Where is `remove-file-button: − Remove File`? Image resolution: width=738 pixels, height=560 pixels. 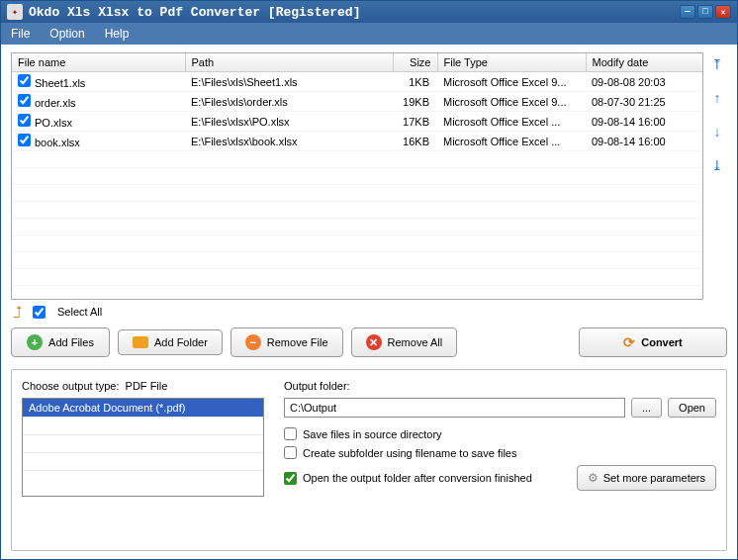
remove-file-button: − Remove File is located at coordinates (287, 342).